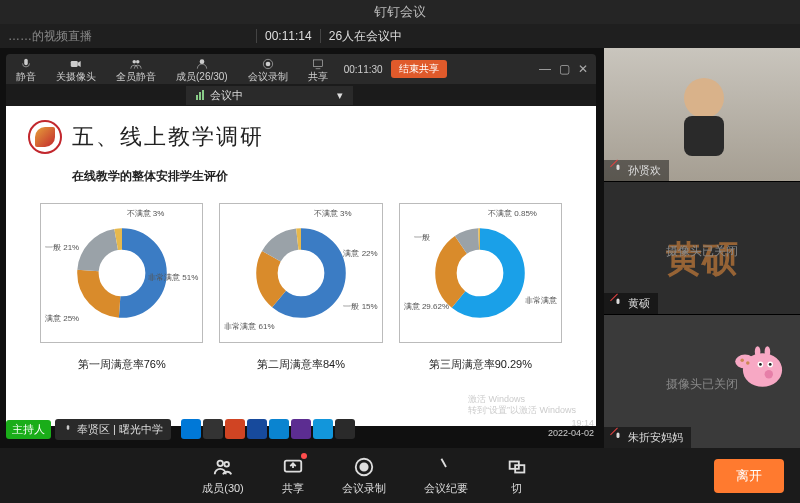  I want to click on switch-button: 切, so click(517, 476).